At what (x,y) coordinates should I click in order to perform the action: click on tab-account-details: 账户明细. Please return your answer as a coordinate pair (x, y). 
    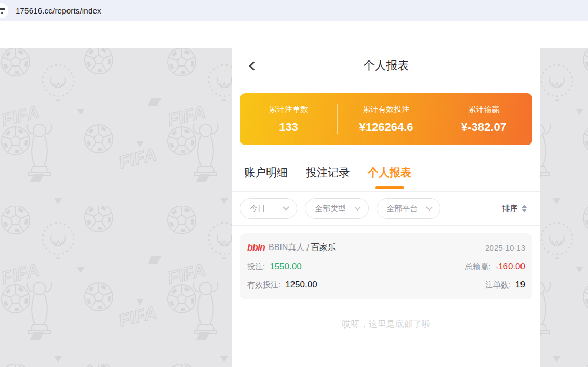
    Looking at the image, I should click on (266, 173).